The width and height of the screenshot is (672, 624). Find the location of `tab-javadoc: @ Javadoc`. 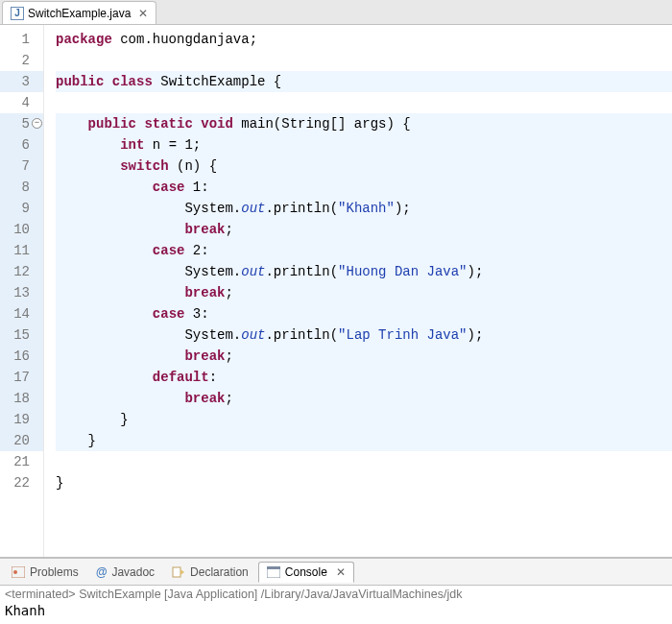

tab-javadoc: @ Javadoc is located at coordinates (125, 572).